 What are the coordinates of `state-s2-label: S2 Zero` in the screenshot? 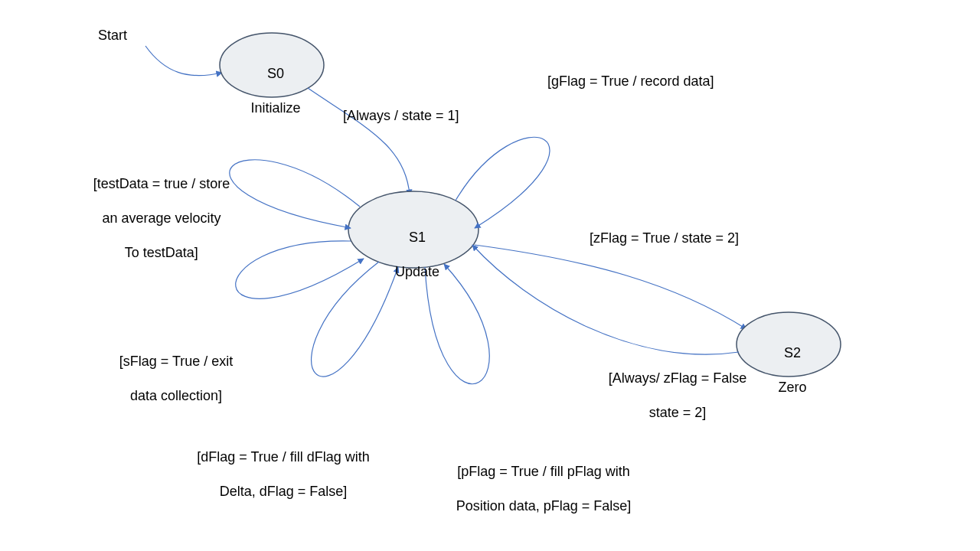 It's located at (789, 361).